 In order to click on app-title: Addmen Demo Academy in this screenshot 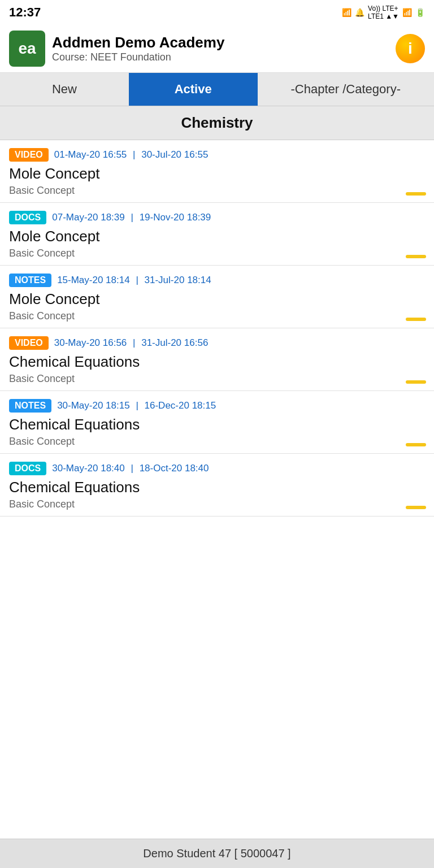, I will do `click(138, 43)`.